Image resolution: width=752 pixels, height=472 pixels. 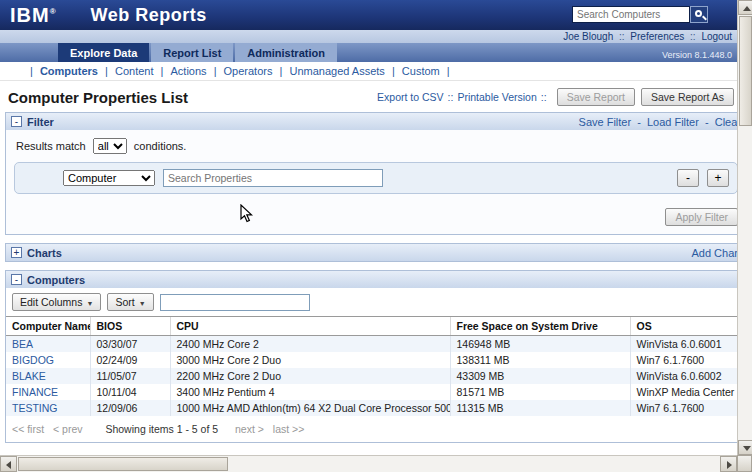 What do you see at coordinates (22, 344) in the screenshot?
I see `computer-link: BEA` at bounding box center [22, 344].